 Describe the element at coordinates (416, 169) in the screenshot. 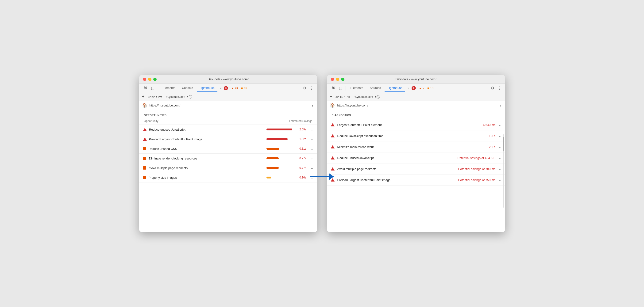

I see `diag-item-page-redirects: Avoid multiple page redirects — Potentia…` at that location.